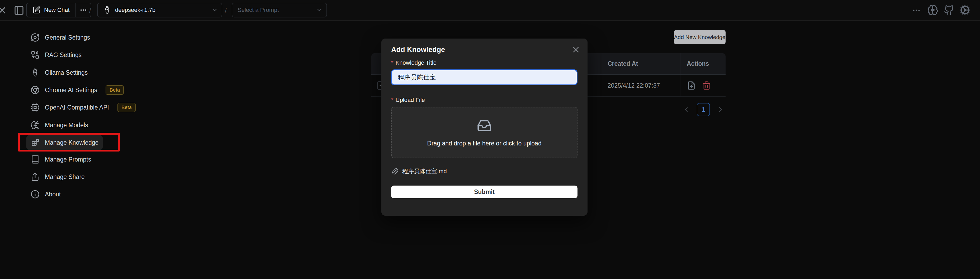 This screenshot has width=980, height=279. Describe the element at coordinates (35, 159) in the screenshot. I see `book-icon` at that location.